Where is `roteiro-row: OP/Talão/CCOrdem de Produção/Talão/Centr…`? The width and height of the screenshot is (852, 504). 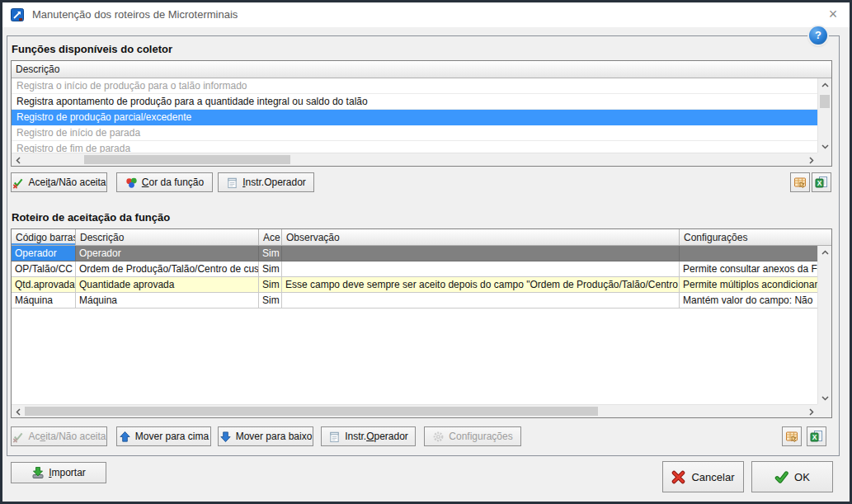
roteiro-row: OP/Talão/CCOrdem de Produção/Talão/Centr… is located at coordinates (414, 269).